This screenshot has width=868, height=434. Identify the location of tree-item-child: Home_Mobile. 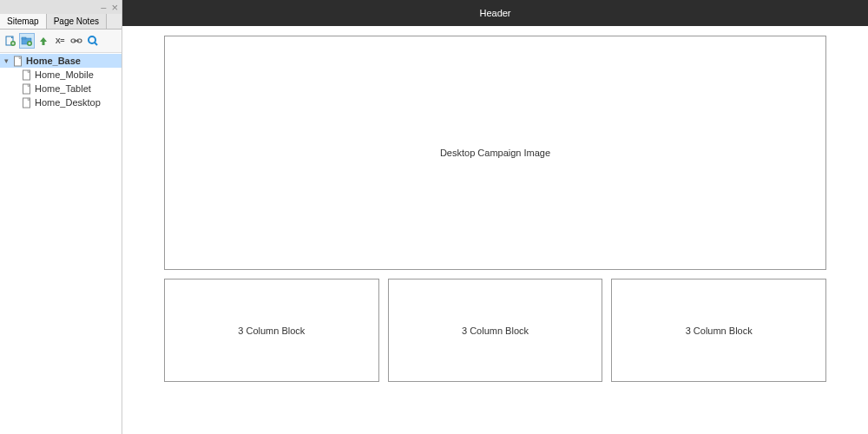
(61, 75).